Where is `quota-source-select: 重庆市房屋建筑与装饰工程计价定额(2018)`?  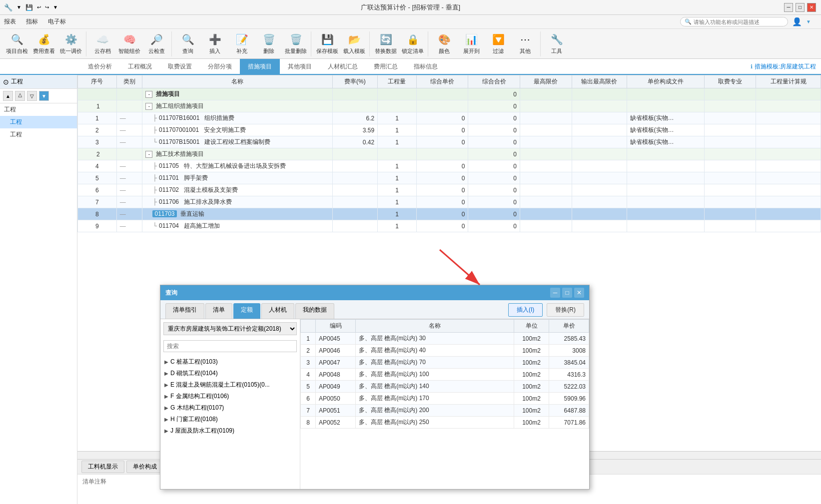
quota-source-select: 重庆市房屋建筑与装饰工程计价定额(2018) is located at coordinates (230, 329).